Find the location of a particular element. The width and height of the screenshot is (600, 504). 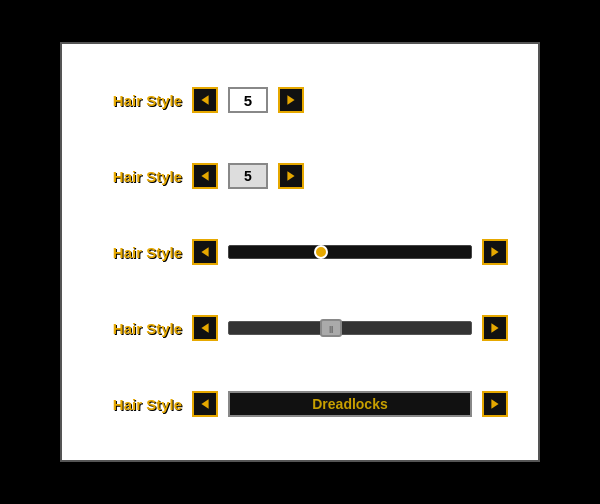

slider-gray-thumb is located at coordinates (331, 328).